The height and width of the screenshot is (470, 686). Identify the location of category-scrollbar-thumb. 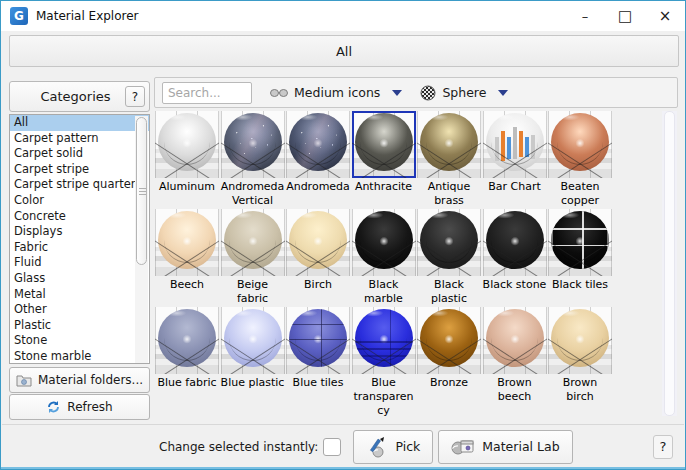
(142, 191).